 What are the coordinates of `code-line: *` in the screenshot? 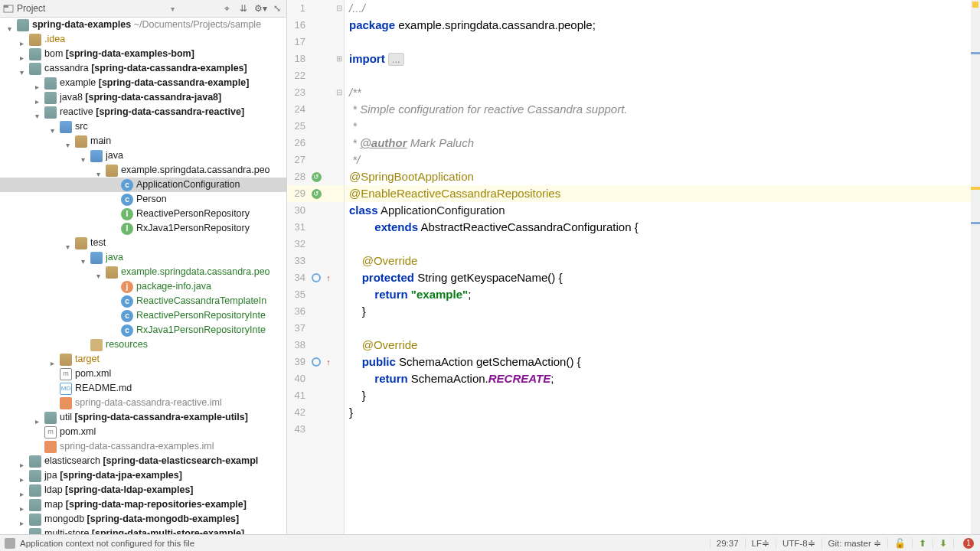 It's located at (662, 126).